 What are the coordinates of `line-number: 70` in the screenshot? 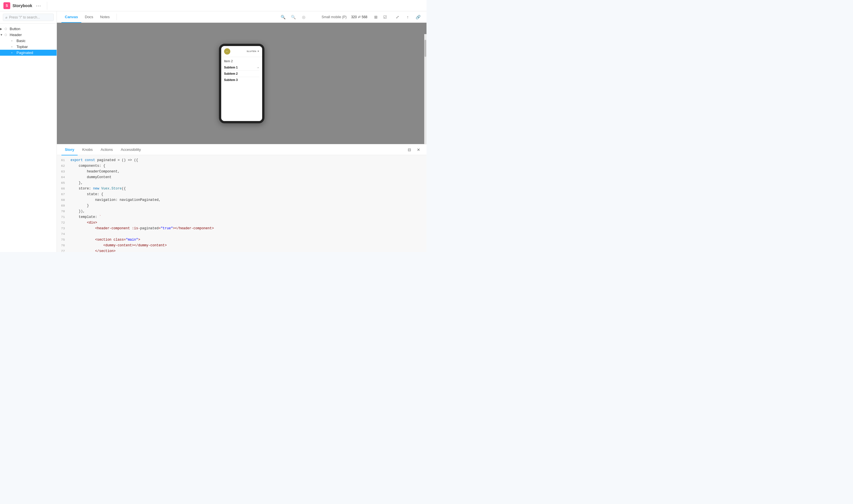 It's located at (63, 211).